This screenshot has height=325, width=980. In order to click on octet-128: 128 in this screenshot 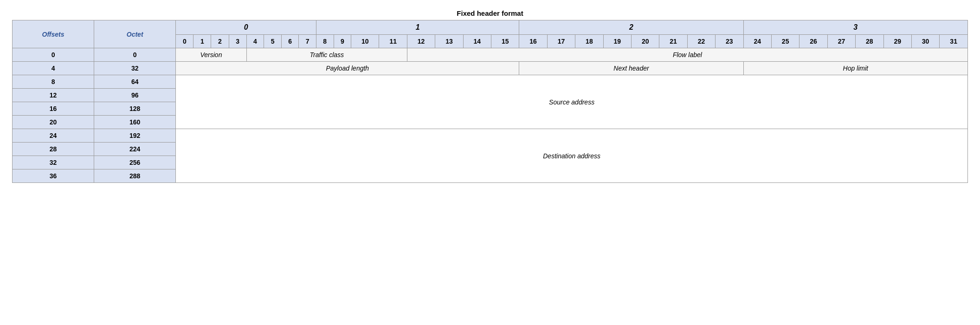, I will do `click(135, 109)`.